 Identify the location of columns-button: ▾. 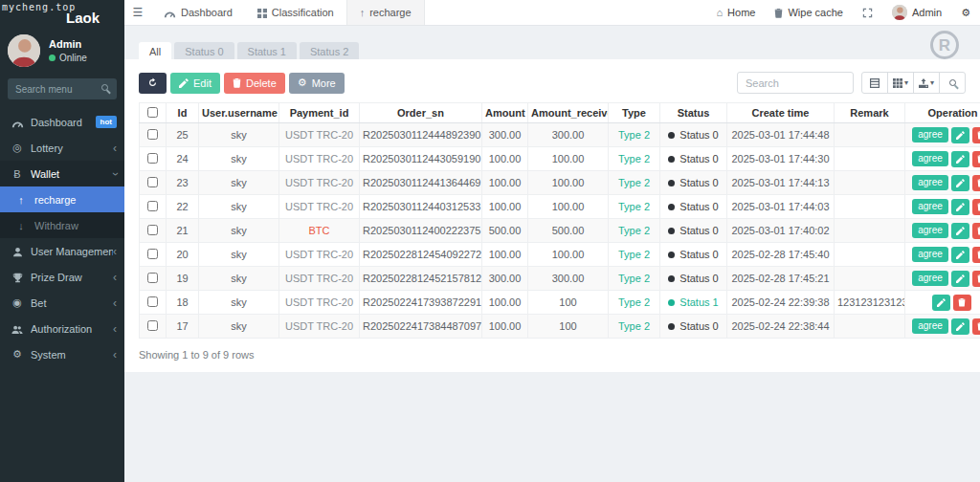
(901, 82).